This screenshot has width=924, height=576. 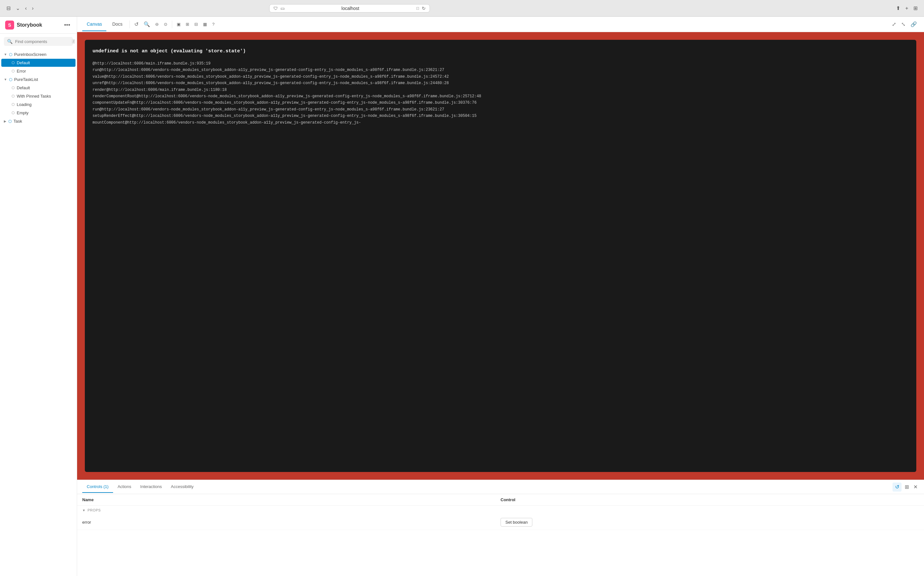 I want to click on tab-controls: Controls (1), so click(x=98, y=487).